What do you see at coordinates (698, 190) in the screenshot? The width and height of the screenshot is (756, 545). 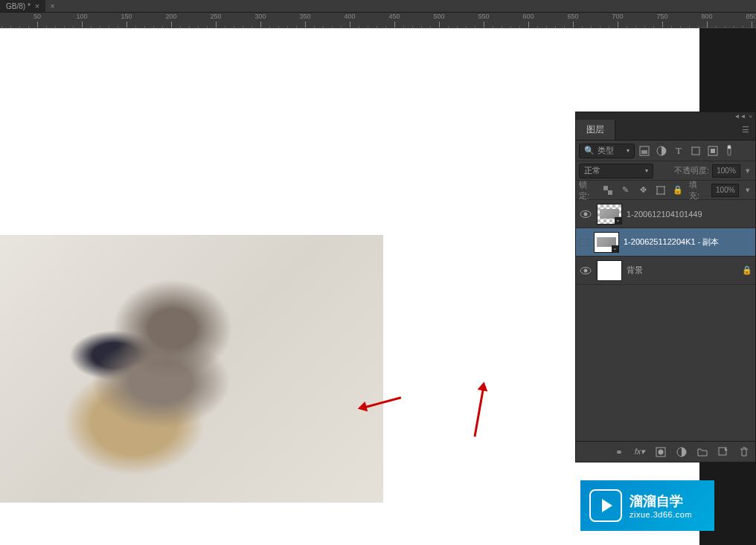 I see `fill-label: 填充:` at bounding box center [698, 190].